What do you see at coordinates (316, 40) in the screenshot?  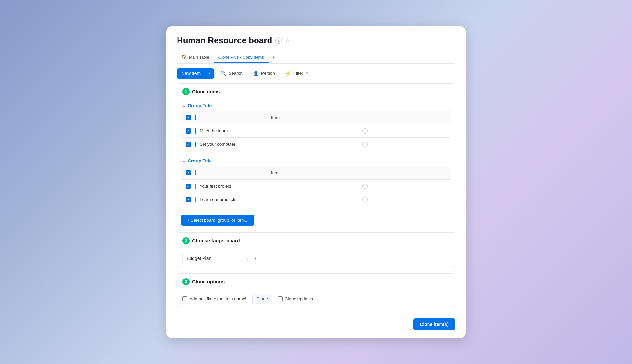 I see `board-title-row: Human Resource board ℹ ☆` at bounding box center [316, 40].